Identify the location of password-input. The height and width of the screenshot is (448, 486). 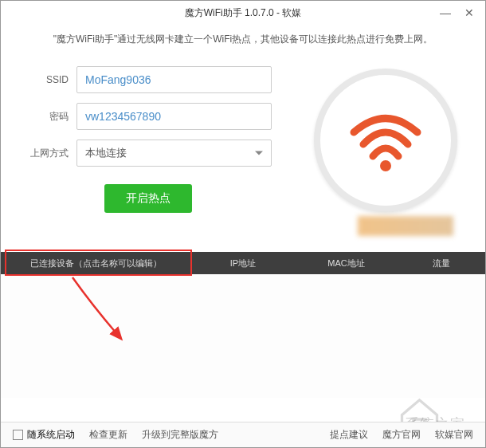
(174, 116).